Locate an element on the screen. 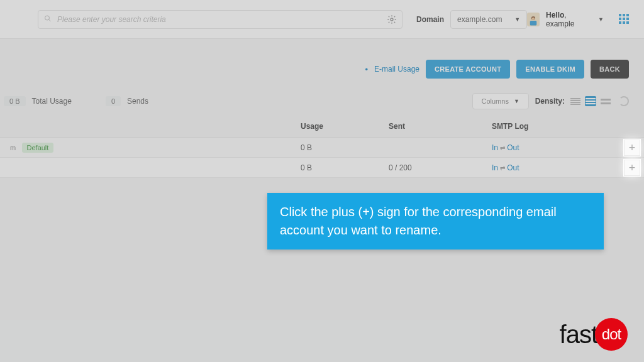  total-usage-value: 0 B is located at coordinates (15, 101).